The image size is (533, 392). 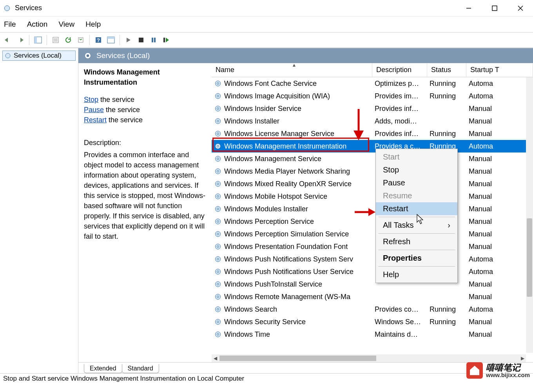 I want to click on pause-link: Pause, so click(x=94, y=110).